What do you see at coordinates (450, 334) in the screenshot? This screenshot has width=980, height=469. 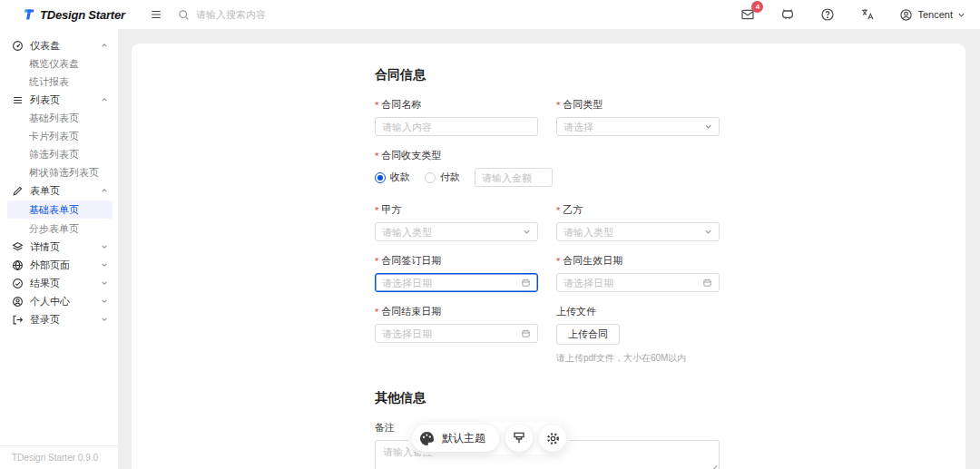 I see `end-date-field` at bounding box center [450, 334].